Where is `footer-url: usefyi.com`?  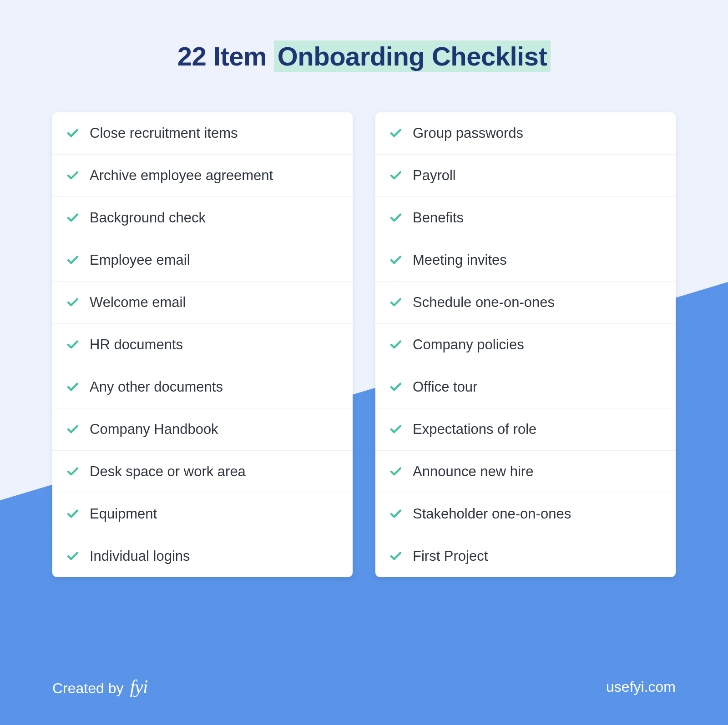
footer-url: usefyi.com is located at coordinates (641, 687).